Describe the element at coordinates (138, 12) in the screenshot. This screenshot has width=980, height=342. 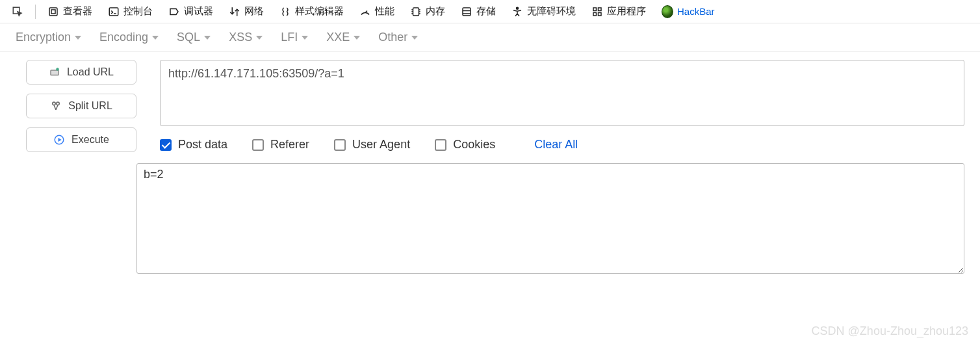
I see `tab-label: 控制台` at that location.